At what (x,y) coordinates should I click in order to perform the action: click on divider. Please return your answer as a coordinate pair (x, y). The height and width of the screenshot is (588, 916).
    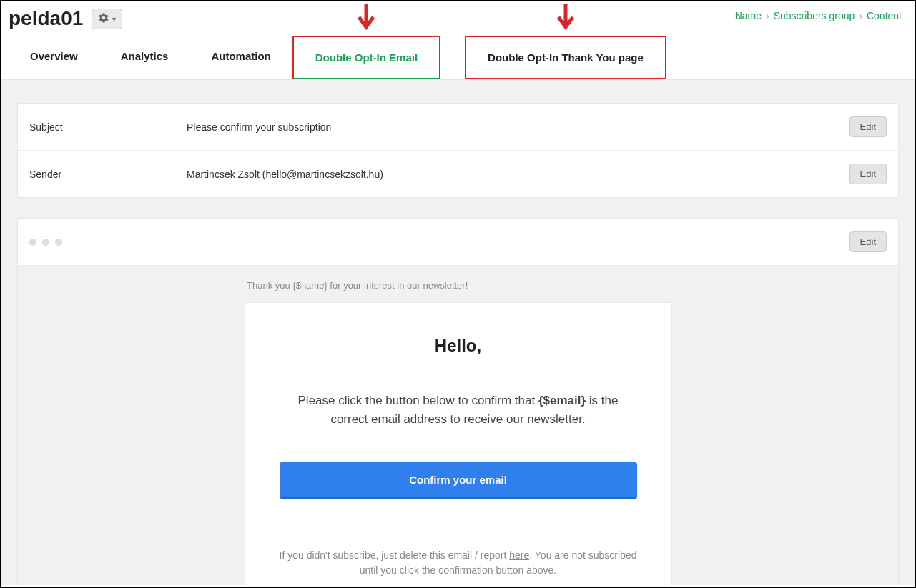
    Looking at the image, I should click on (458, 529).